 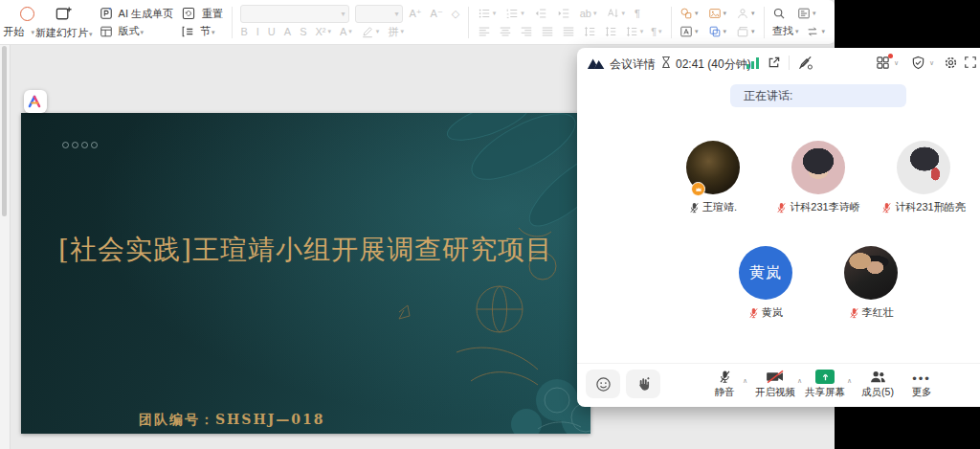 I want to click on toolbar-group-insert: ▾▾▾ ▾▾▾, so click(x=718, y=23).